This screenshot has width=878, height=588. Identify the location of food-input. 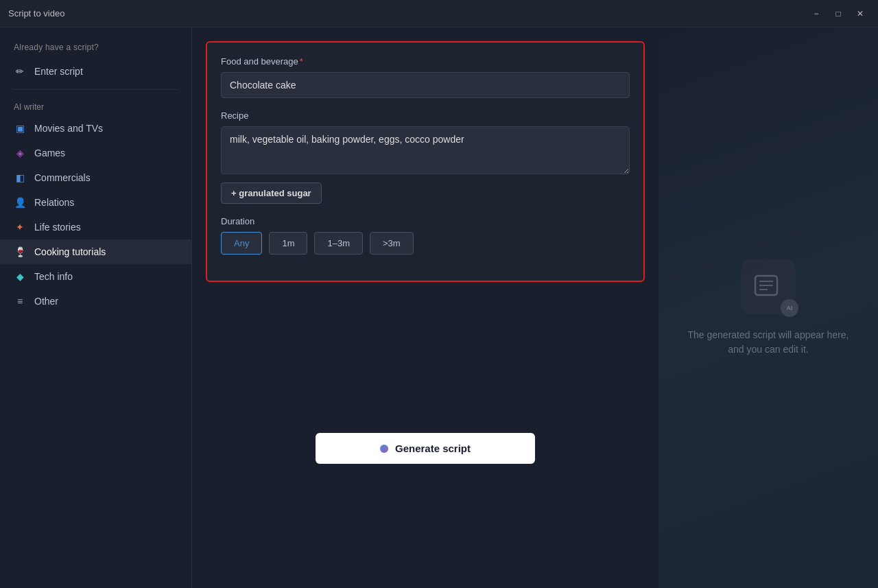
(425, 85).